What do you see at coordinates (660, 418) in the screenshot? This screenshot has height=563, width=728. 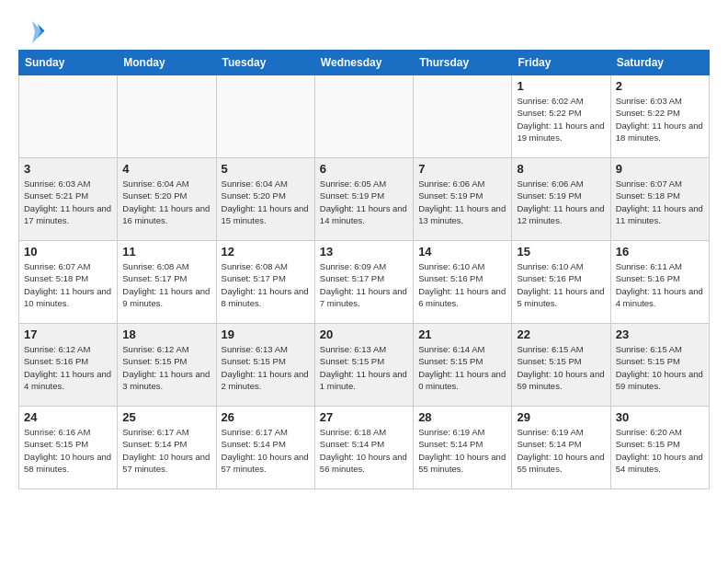 I see `day-number: 30` at bounding box center [660, 418].